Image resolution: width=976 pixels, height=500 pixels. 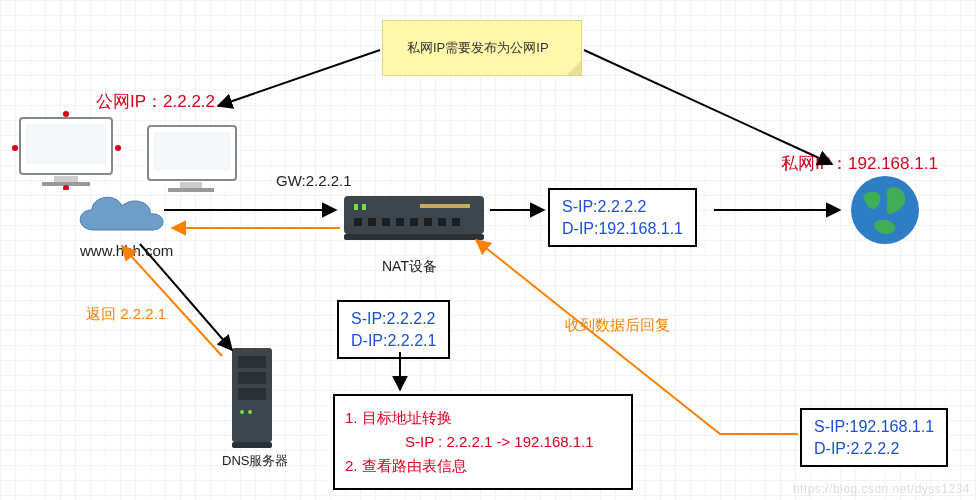 I want to click on nat-step-2: 2. 查看路由表信息, so click(x=481, y=466).